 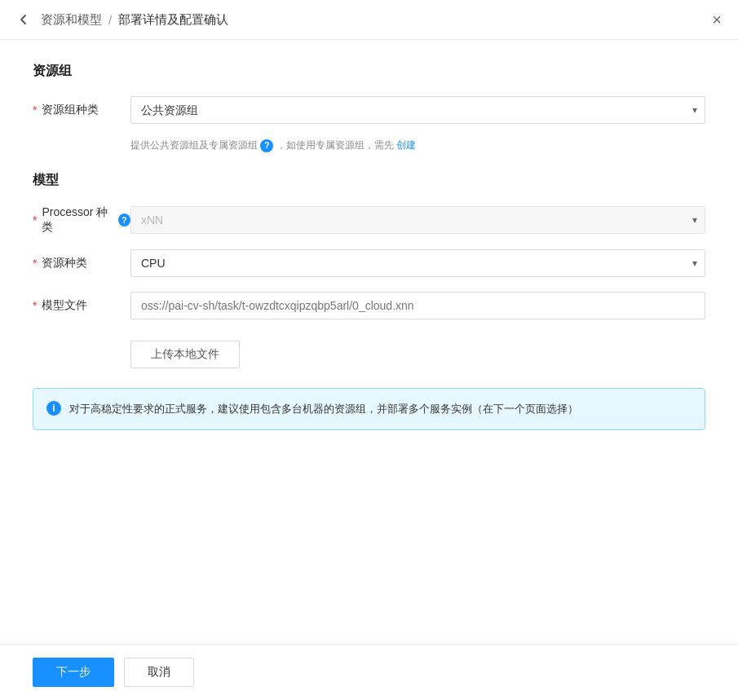 What do you see at coordinates (418, 306) in the screenshot?
I see `model-file-control` at bounding box center [418, 306].